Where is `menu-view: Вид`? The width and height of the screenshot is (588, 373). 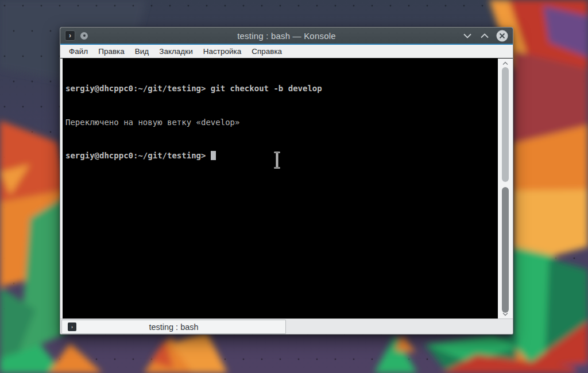
menu-view: Вид is located at coordinates (142, 52).